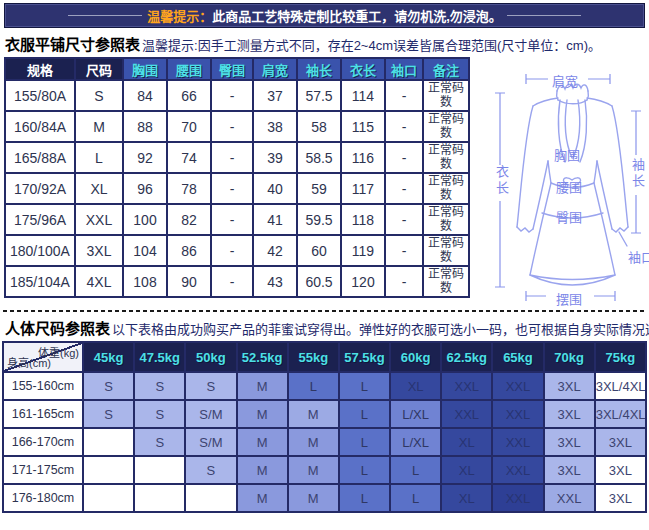 This screenshot has width=649, height=530. I want to click on flat-header-cell: 肩宽, so click(275, 69).